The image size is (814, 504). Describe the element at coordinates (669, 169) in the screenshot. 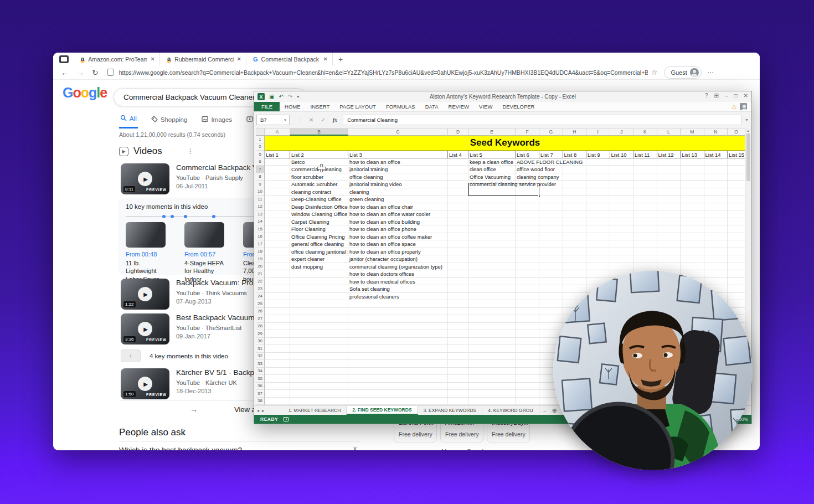

I see `cell-L7` at that location.